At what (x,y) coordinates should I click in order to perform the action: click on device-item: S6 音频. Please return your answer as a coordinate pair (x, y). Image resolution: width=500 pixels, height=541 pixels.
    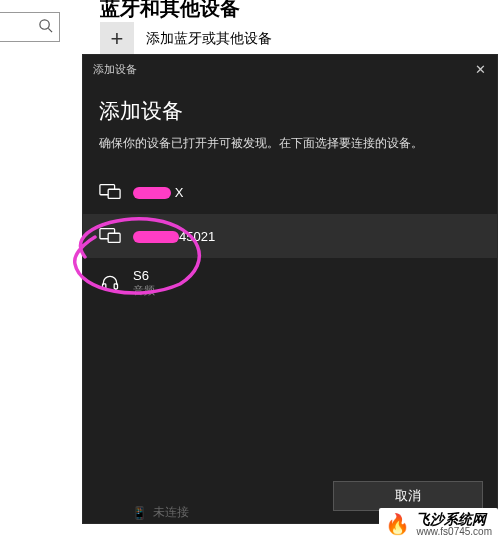
    Looking at the image, I should click on (290, 283).